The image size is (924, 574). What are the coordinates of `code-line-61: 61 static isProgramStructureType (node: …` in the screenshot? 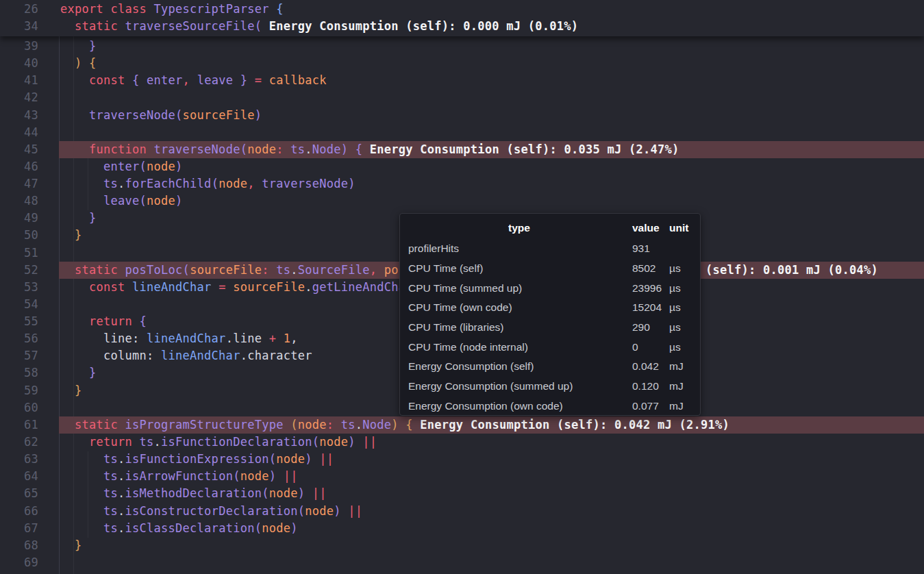 It's located at (462, 425).